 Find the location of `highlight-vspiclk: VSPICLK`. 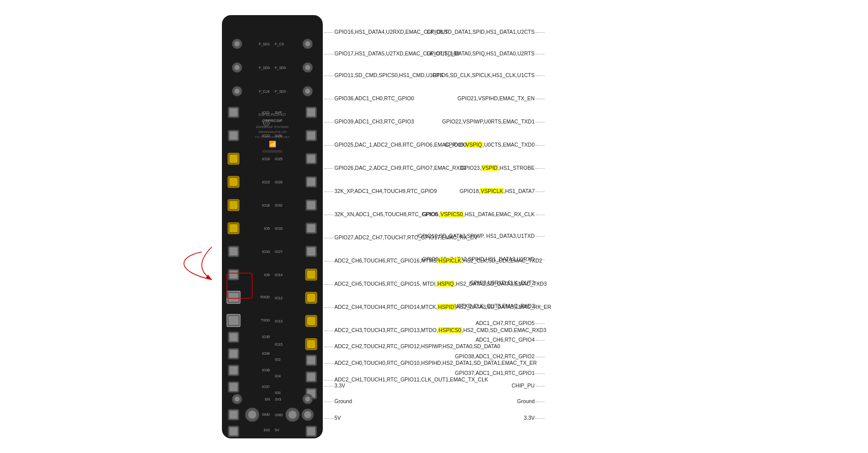

highlight-vspiclk: VSPICLK is located at coordinates (492, 191).